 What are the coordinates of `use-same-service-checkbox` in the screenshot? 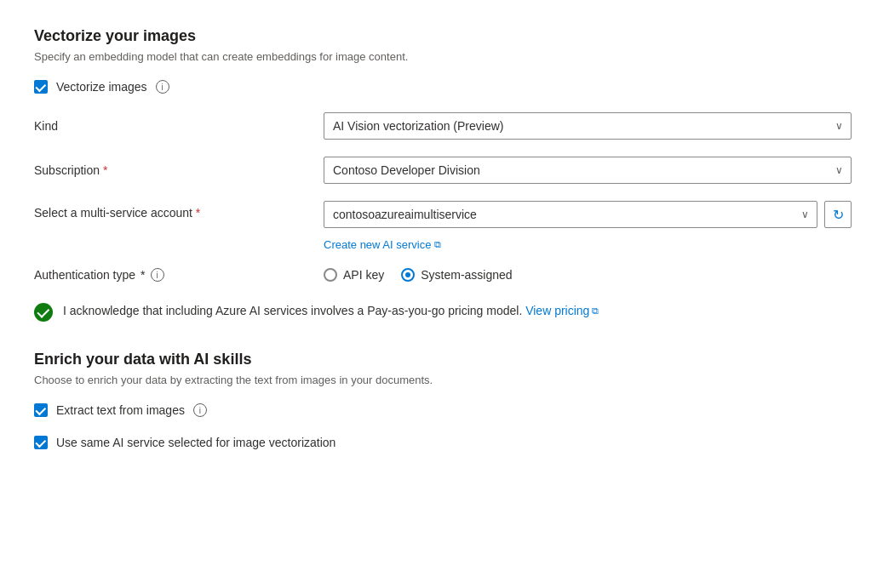 It's located at (41, 442).